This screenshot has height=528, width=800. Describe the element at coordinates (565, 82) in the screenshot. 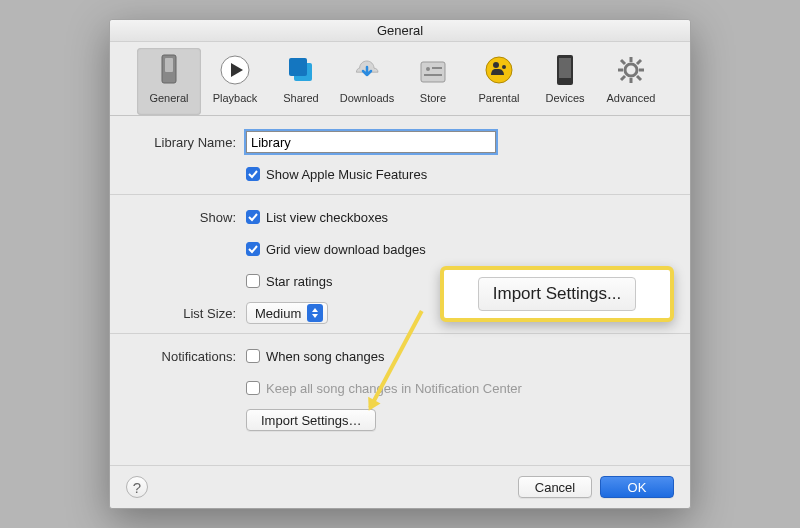

I see `tab-devices: Devices` at that location.